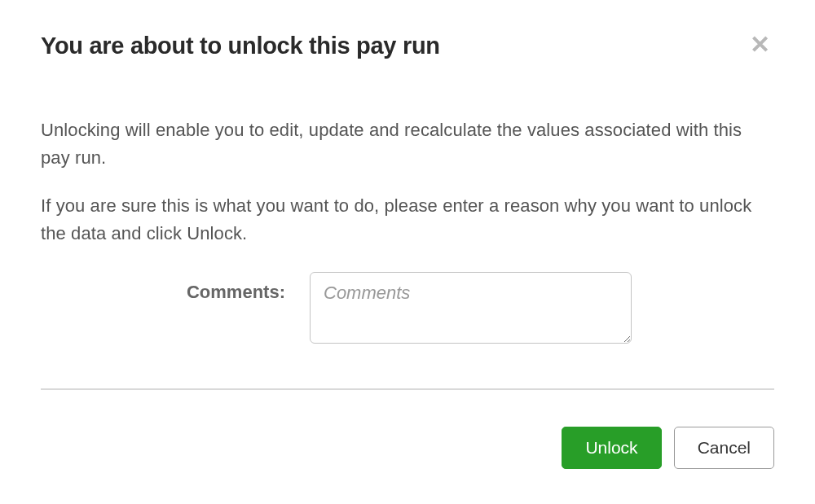 The width and height of the screenshot is (815, 504). I want to click on unlock-button: Unlock, so click(611, 448).